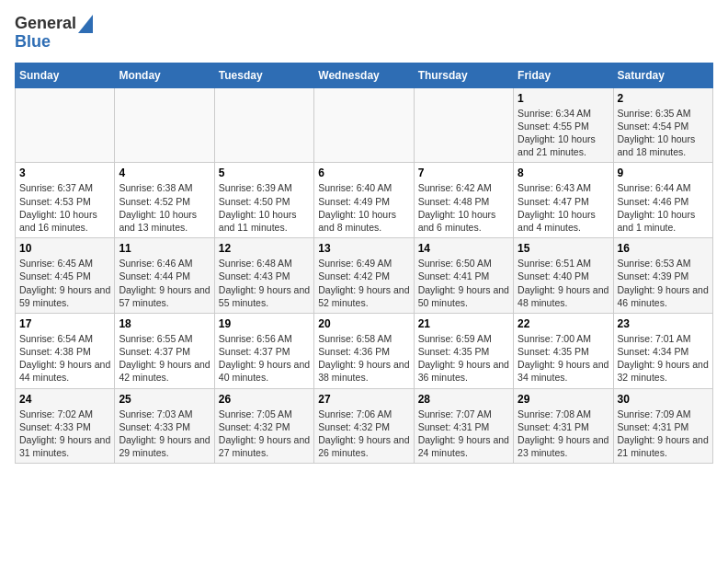 The height and width of the screenshot is (563, 728). I want to click on day-number: 17, so click(64, 324).